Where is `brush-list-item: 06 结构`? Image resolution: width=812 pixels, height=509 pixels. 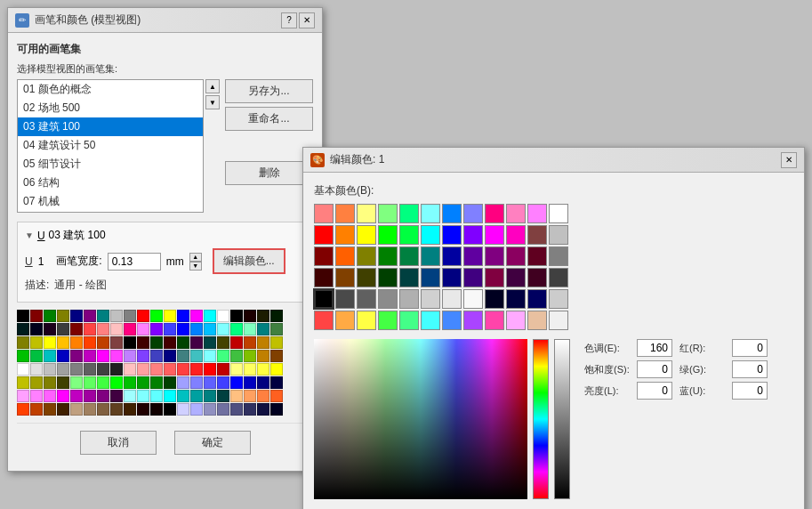 brush-list-item: 06 结构 is located at coordinates (110, 183).